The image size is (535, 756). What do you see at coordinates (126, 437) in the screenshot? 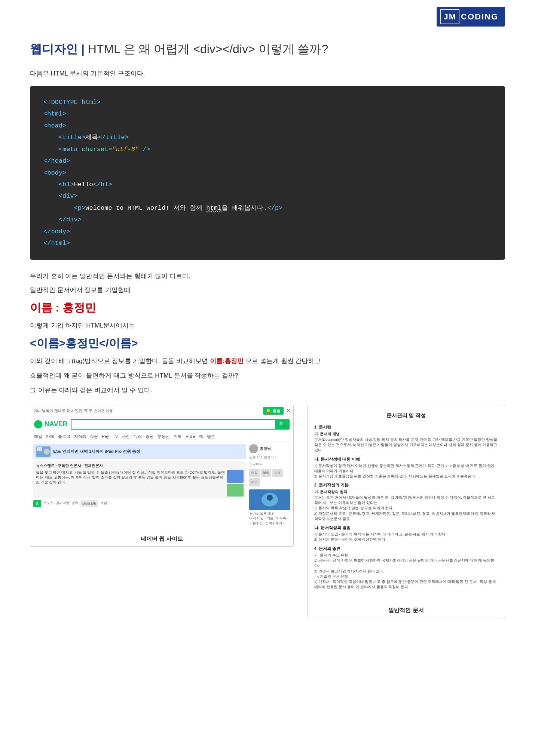
I see `nav-item-dict: 사전` at bounding box center [126, 437].